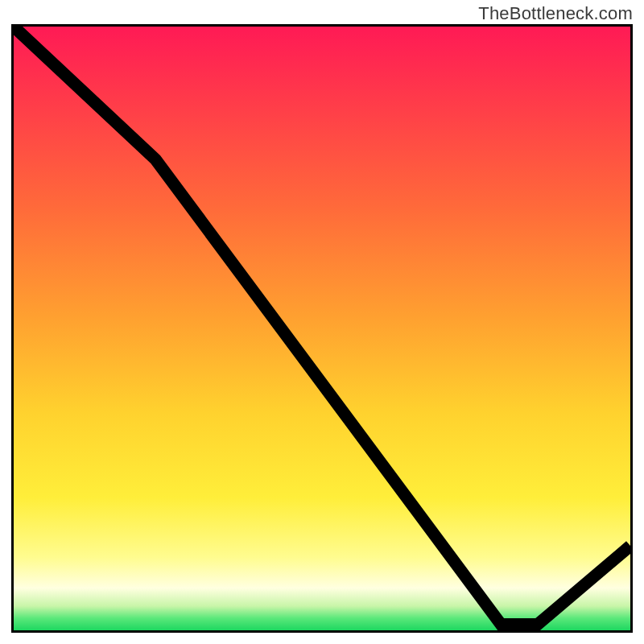  Describe the element at coordinates (555, 14) in the screenshot. I see `watermark-text: TheBottleneck.com` at that location.